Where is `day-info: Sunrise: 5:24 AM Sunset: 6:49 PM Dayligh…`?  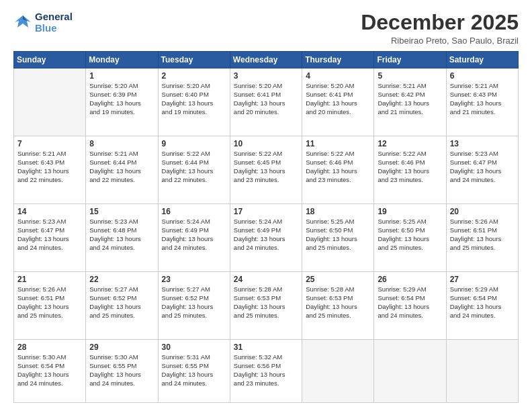 day-info: Sunrise: 5:24 AM Sunset: 6:49 PM Dayligh… is located at coordinates (194, 235).